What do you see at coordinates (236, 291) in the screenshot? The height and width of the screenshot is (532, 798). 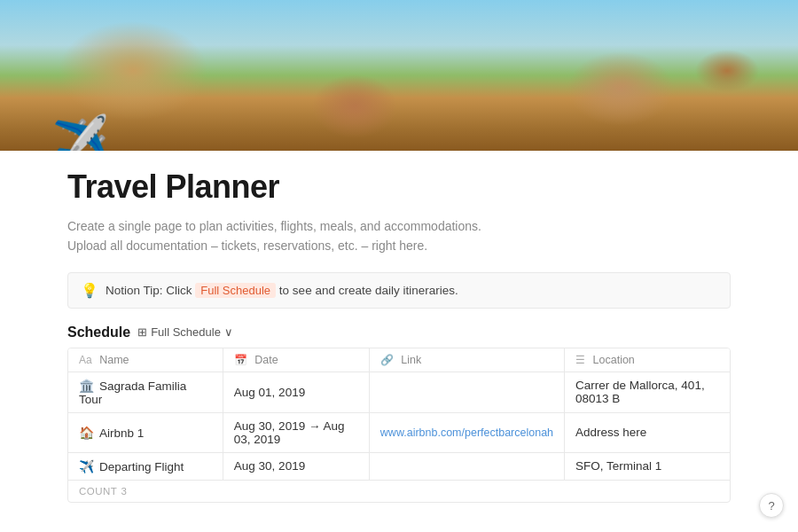 I see `full-schedule-link: Full Schedule` at bounding box center [236, 291].